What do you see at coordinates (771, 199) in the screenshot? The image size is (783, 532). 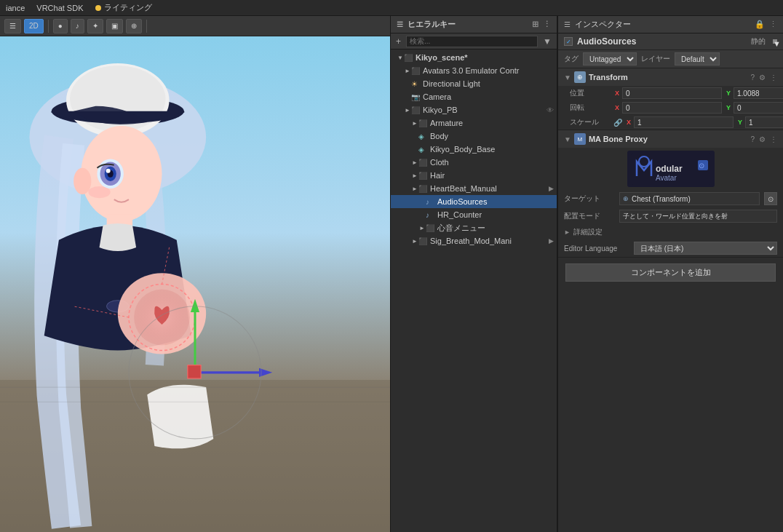 I see `ma-target-select-btn: ⊙` at bounding box center [771, 199].